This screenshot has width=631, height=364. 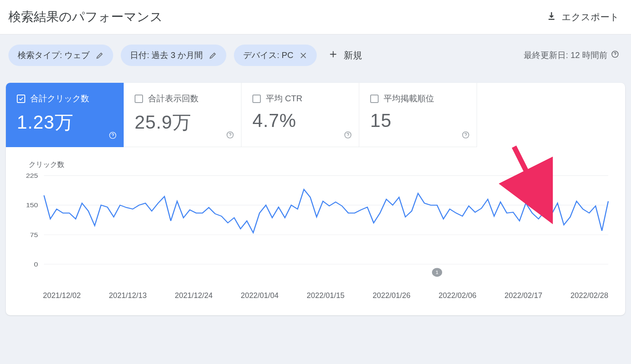 What do you see at coordinates (300, 121) in the screenshot?
I see `metric-value: 4.7%` at bounding box center [300, 121].